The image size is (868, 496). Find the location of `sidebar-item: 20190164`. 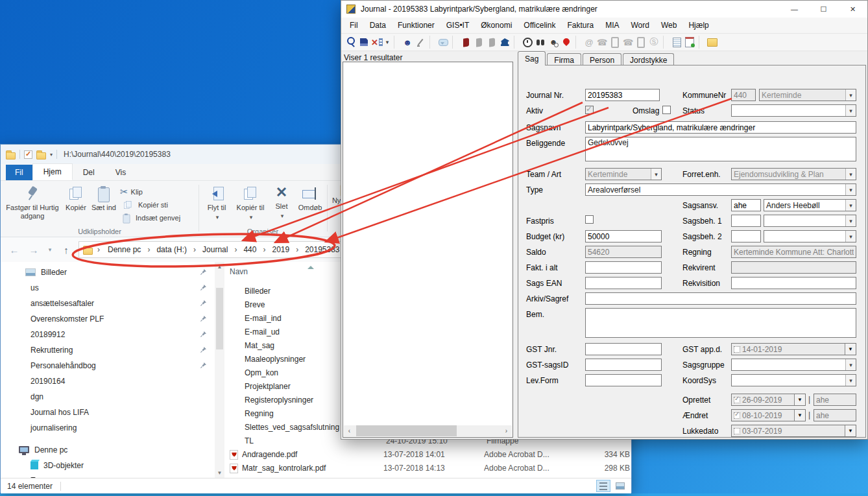

sidebar-item: 20190164 is located at coordinates (108, 381).